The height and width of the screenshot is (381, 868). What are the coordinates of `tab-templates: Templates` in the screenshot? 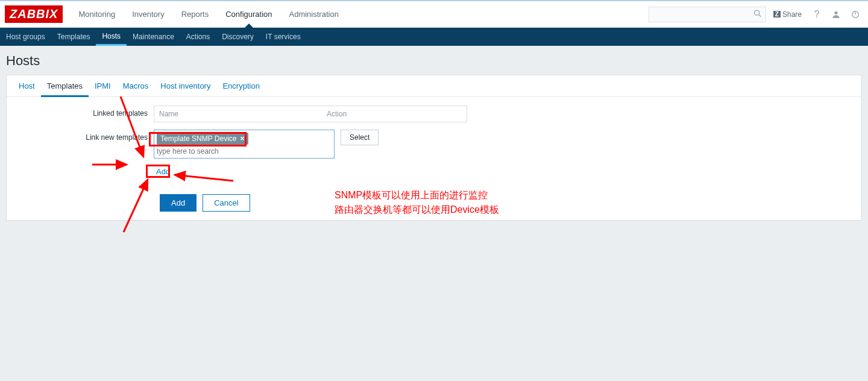 It's located at (65, 86).